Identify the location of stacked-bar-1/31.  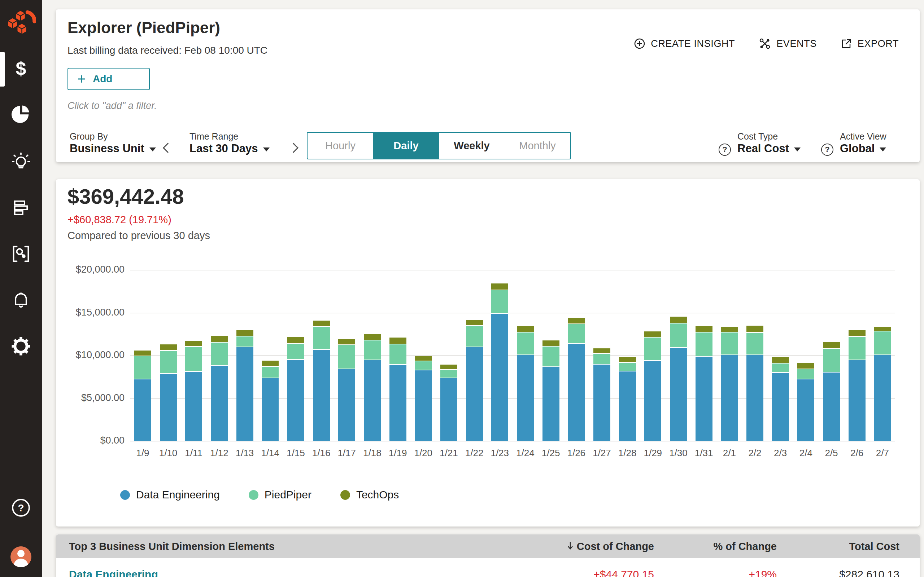
(704, 383).